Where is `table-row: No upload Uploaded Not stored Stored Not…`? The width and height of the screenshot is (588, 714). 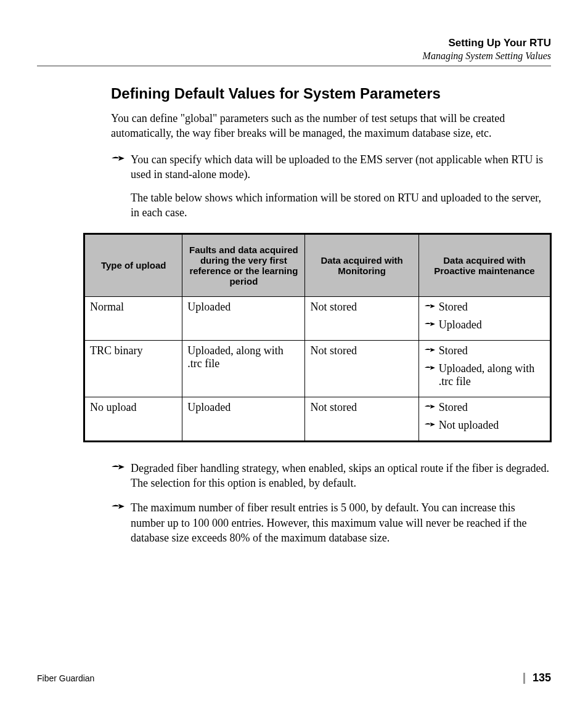
table-row: No upload Uploaded Not stored Stored Not… is located at coordinates (318, 419).